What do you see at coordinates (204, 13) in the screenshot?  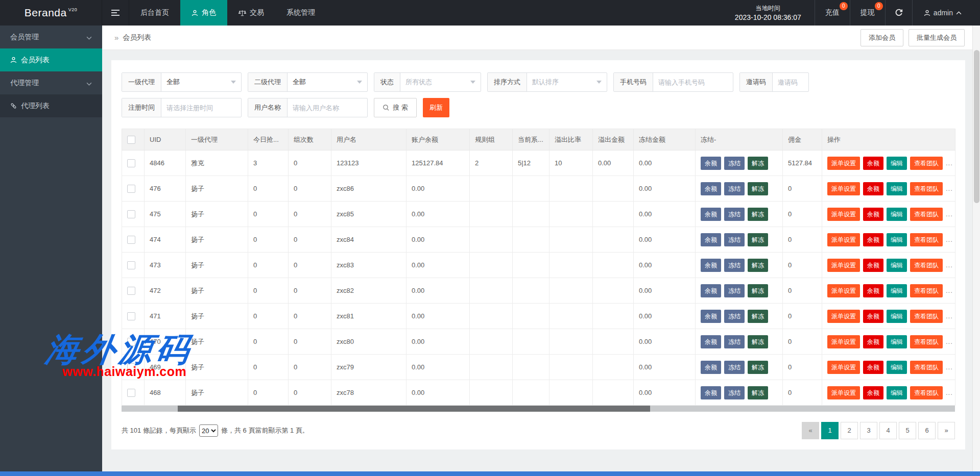 I see `nav-item-role: 角色` at bounding box center [204, 13].